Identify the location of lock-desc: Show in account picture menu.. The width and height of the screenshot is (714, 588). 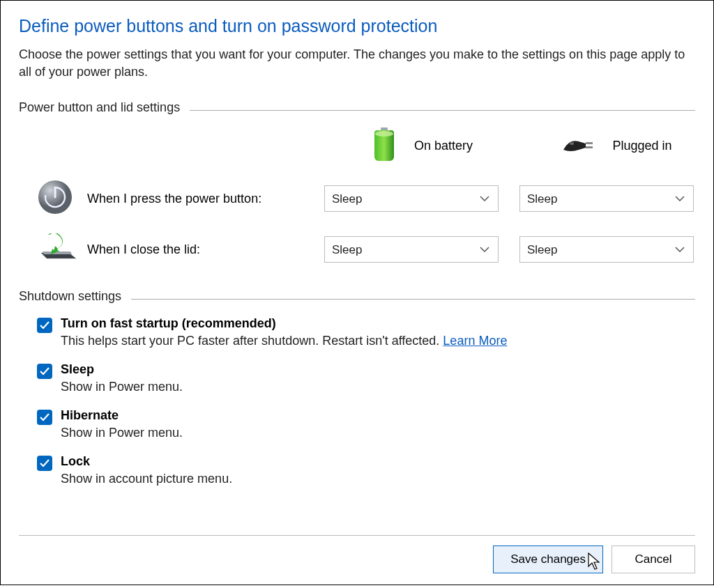
(146, 479).